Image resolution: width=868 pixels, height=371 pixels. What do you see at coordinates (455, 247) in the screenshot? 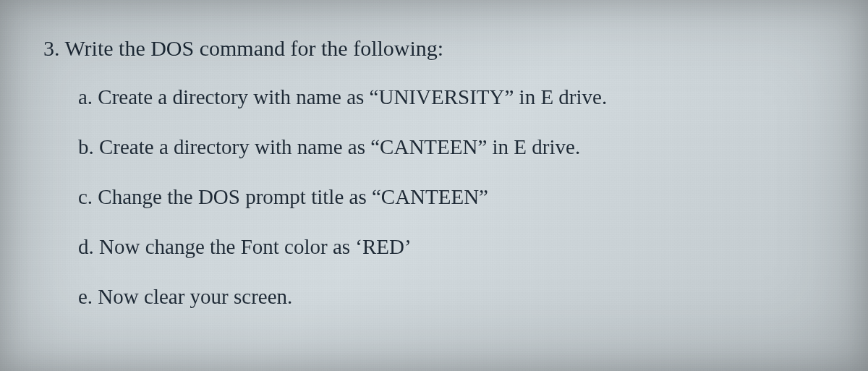
I see `sub-item-d: d. Now change the Font color as ‘RED’` at bounding box center [455, 247].